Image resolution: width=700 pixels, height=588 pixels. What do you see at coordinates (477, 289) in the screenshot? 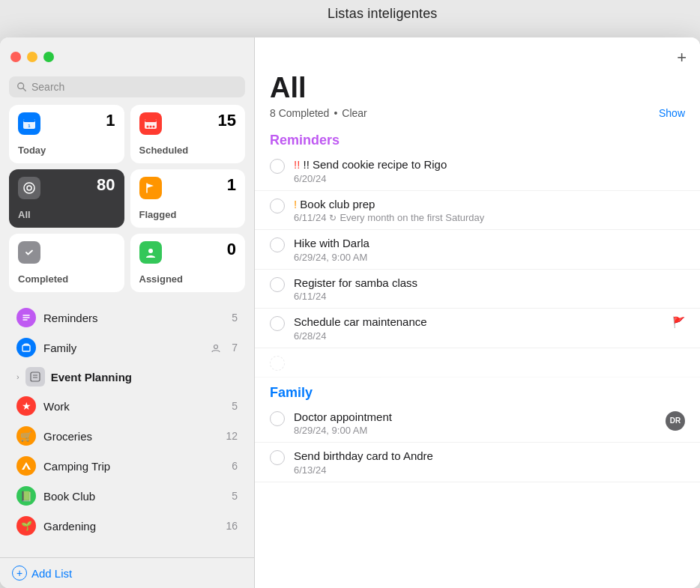
I see `reminder-item: Register for samba class 6/11/24` at bounding box center [477, 289].